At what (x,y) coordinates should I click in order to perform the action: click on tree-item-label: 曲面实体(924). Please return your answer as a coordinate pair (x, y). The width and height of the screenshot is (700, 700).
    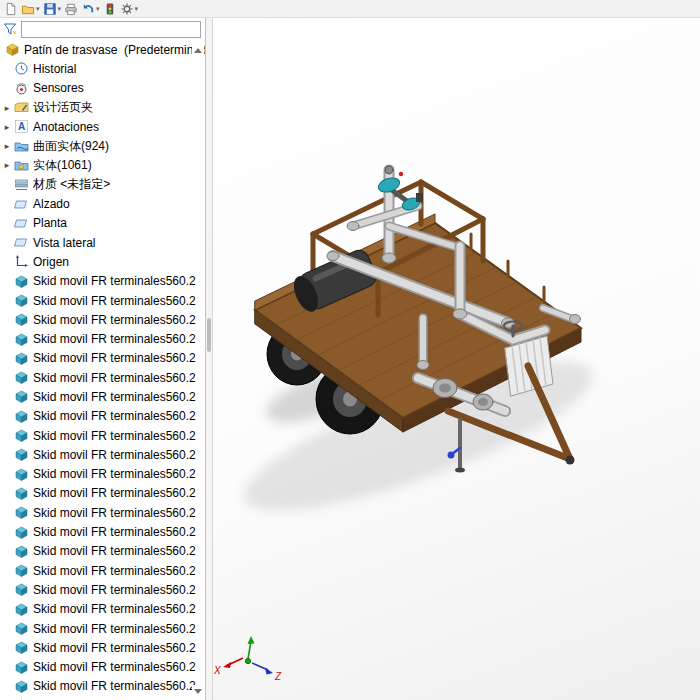
    Looking at the image, I should click on (71, 146).